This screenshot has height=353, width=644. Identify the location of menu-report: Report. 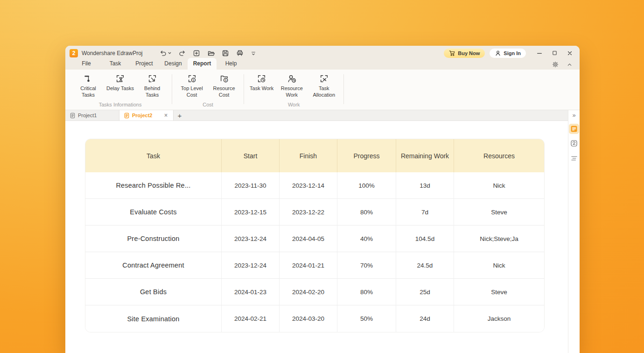
(202, 64).